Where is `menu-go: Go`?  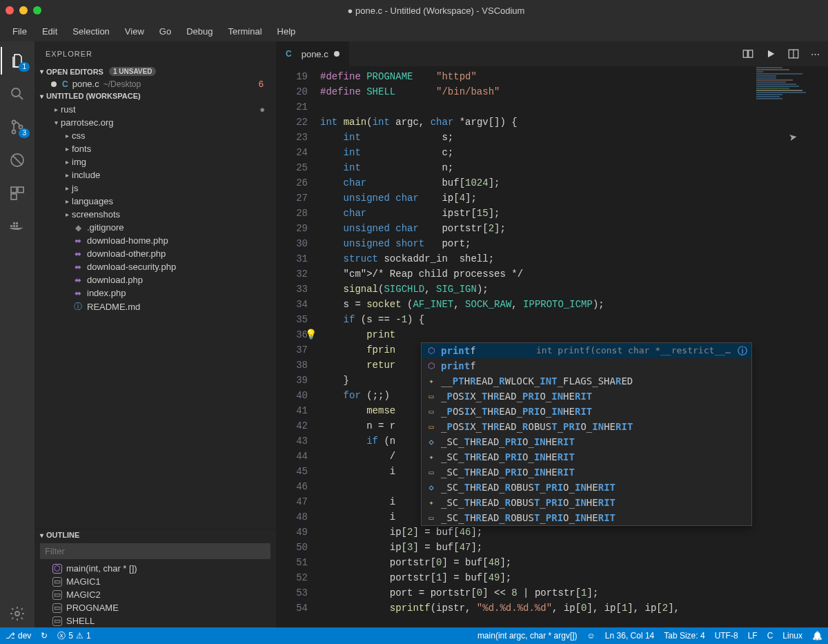
menu-go: Go is located at coordinates (166, 32).